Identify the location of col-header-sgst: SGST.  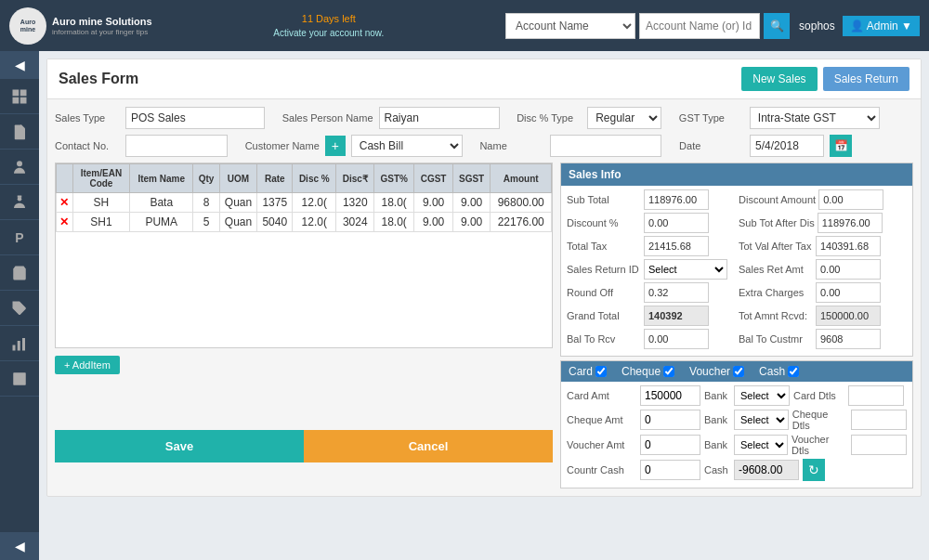
(472, 178).